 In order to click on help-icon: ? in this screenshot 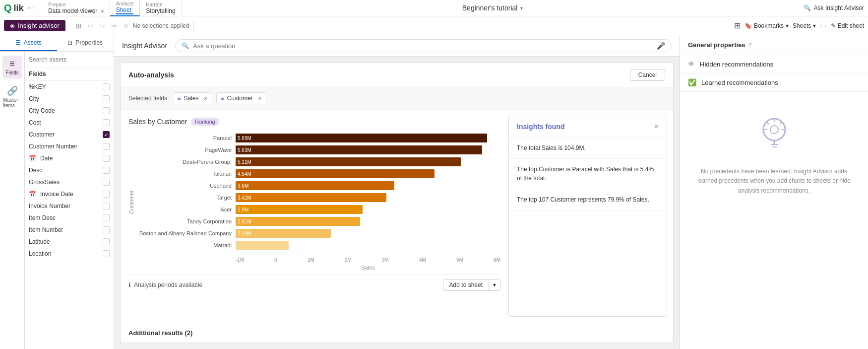, I will do `click(750, 45)`.